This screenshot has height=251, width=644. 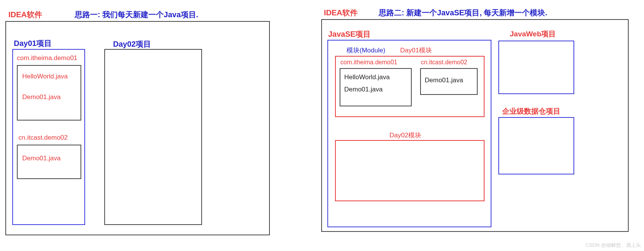 What do you see at coordinates (366, 51) in the screenshot?
I see `module-label: 模块(Module)` at bounding box center [366, 51].